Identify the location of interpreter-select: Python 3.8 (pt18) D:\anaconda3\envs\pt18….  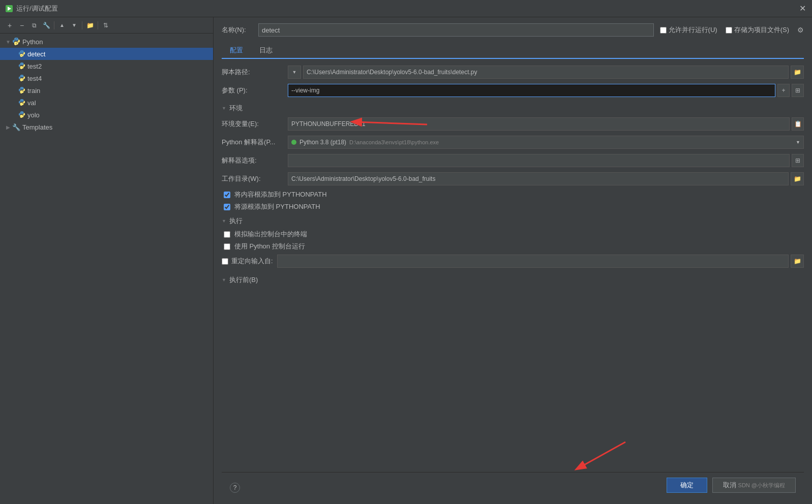
(546, 142).